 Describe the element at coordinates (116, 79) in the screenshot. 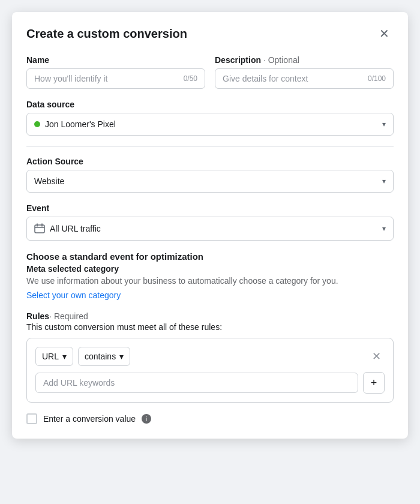

I see `name-input-wrapper: 0/50` at that location.